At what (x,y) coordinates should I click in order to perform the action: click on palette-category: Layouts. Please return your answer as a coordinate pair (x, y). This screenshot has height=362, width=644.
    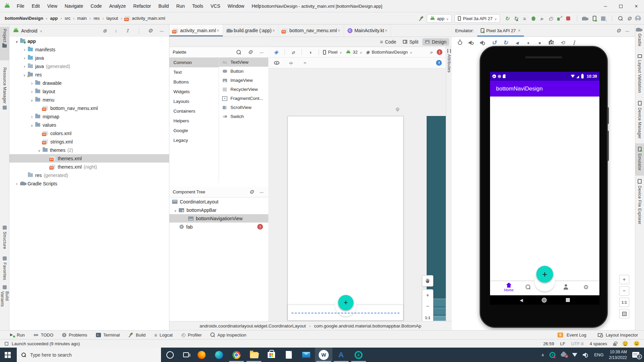
    Looking at the image, I should click on (194, 101).